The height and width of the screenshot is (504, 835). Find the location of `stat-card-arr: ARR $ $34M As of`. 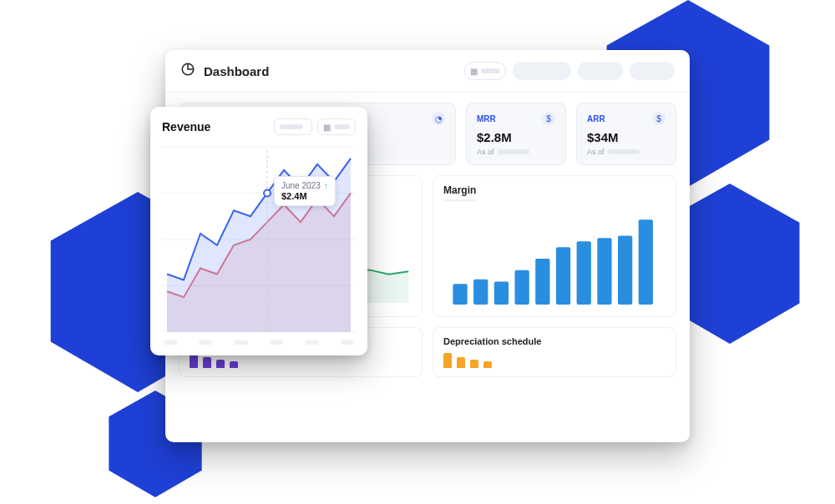

stat-card-arr: ARR $ $34M As of is located at coordinates (626, 134).